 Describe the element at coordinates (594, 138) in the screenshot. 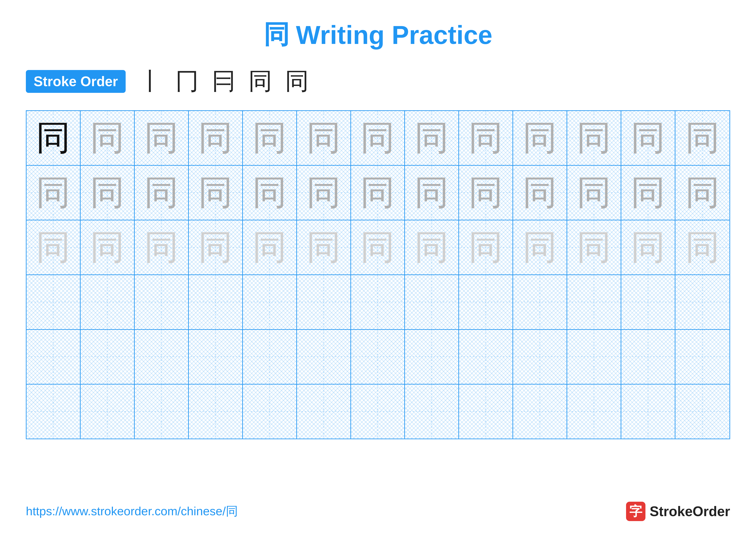

I see `grid-cell-1-11: 同` at that location.